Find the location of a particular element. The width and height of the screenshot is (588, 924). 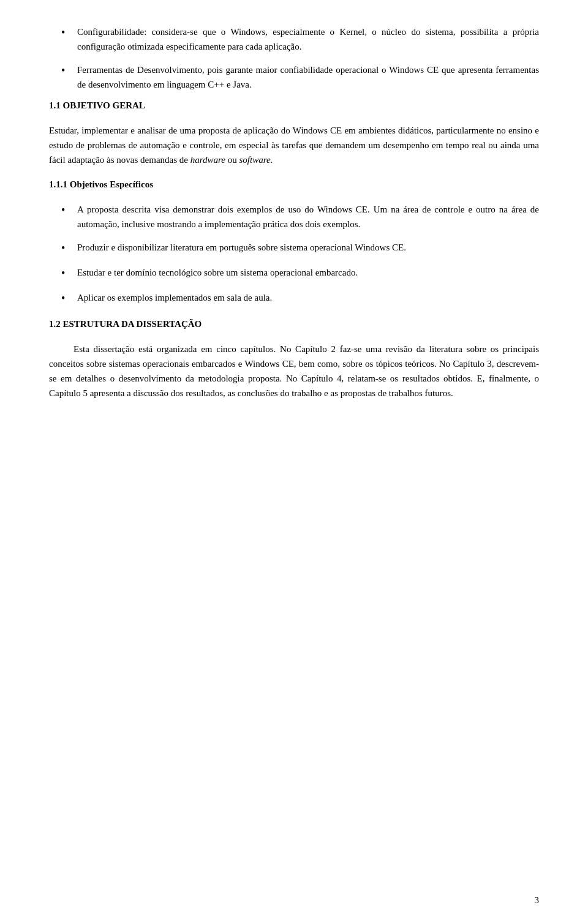

section-11-ou-word: ou is located at coordinates (233, 160).